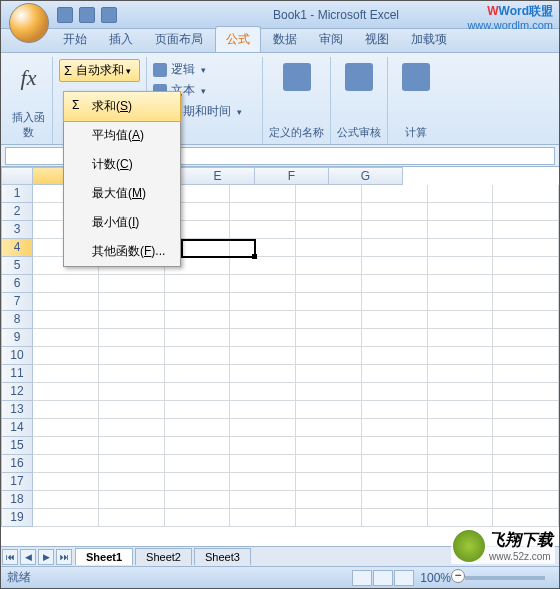 The height and width of the screenshot is (589, 560). I want to click on nav-next: ▶, so click(46, 557).